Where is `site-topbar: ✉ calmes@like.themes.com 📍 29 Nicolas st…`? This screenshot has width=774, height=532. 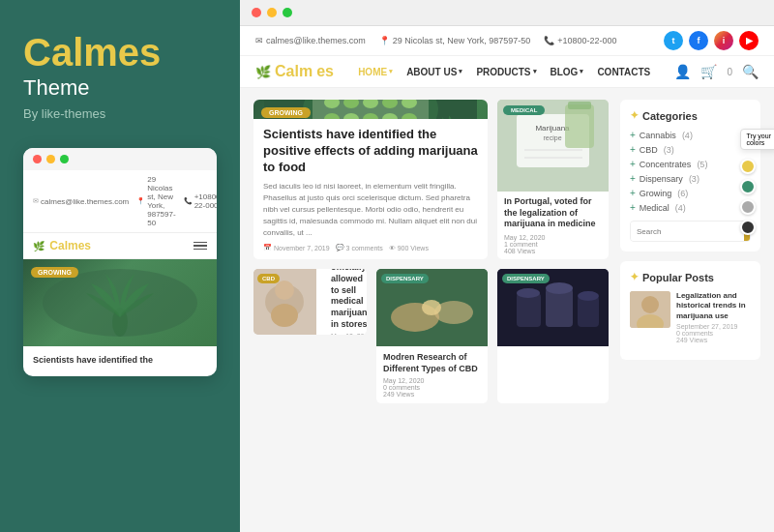
site-topbar: ✉ calmes@like.themes.com 📍 29 Nicolas st… is located at coordinates (507, 41).